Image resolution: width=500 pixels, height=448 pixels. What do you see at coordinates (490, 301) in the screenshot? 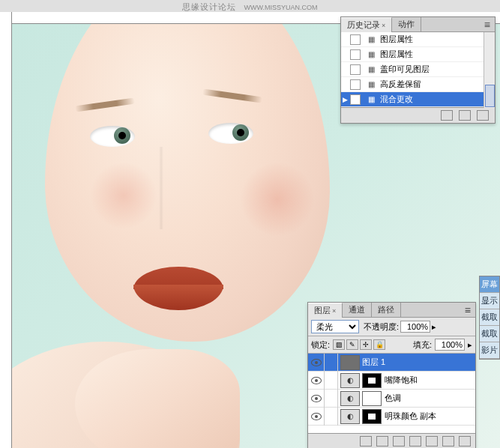
I see `docked-panel-tab: 显示` at bounding box center [490, 301].